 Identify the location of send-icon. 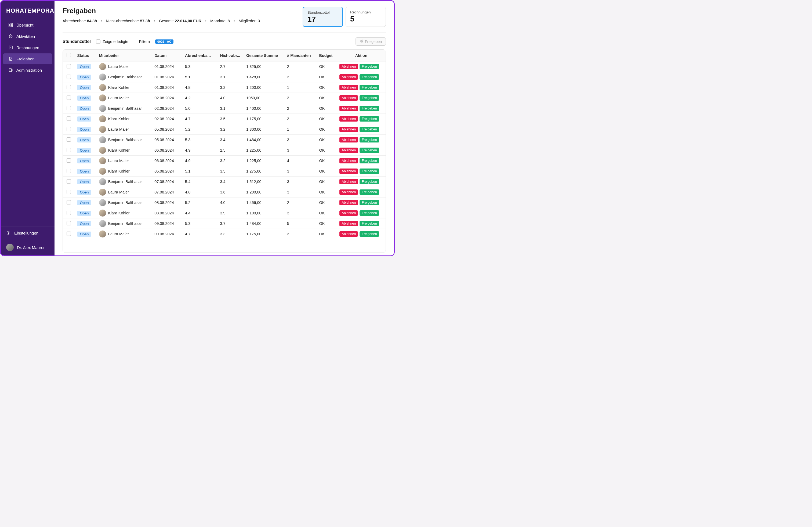
(362, 42).